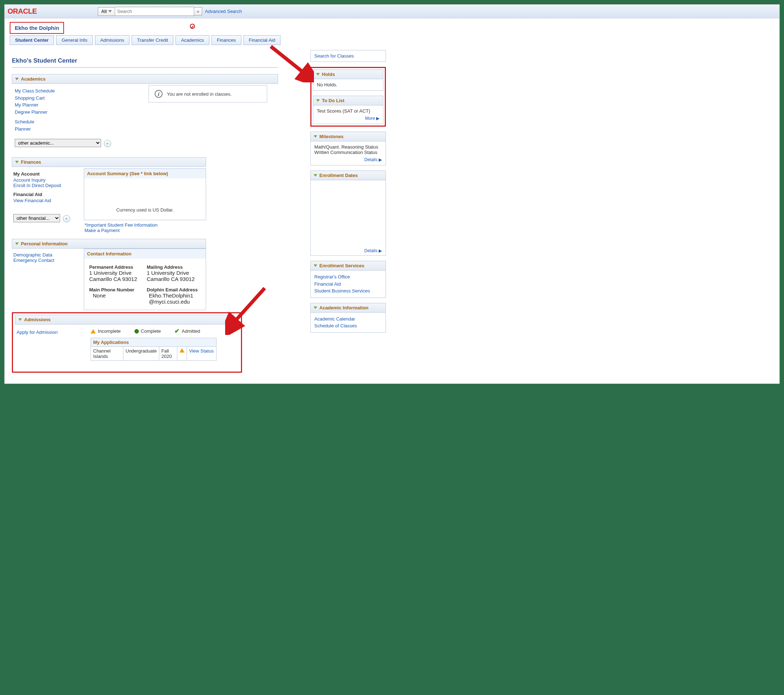 The image size is (784, 695). Describe the element at coordinates (109, 244) in the screenshot. I see `section-personal: Personal Information` at that location.